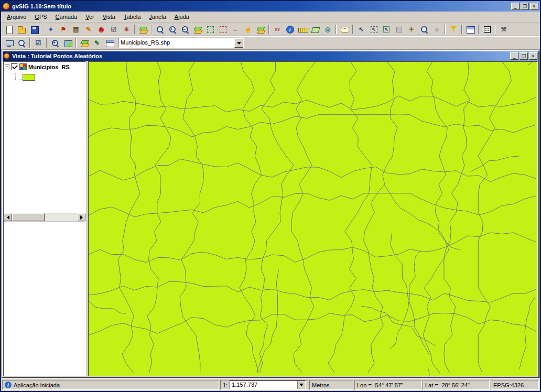 This screenshot has height=392, width=541. What do you see at coordinates (290, 29) in the screenshot?
I see `info-button: i` at bounding box center [290, 29].